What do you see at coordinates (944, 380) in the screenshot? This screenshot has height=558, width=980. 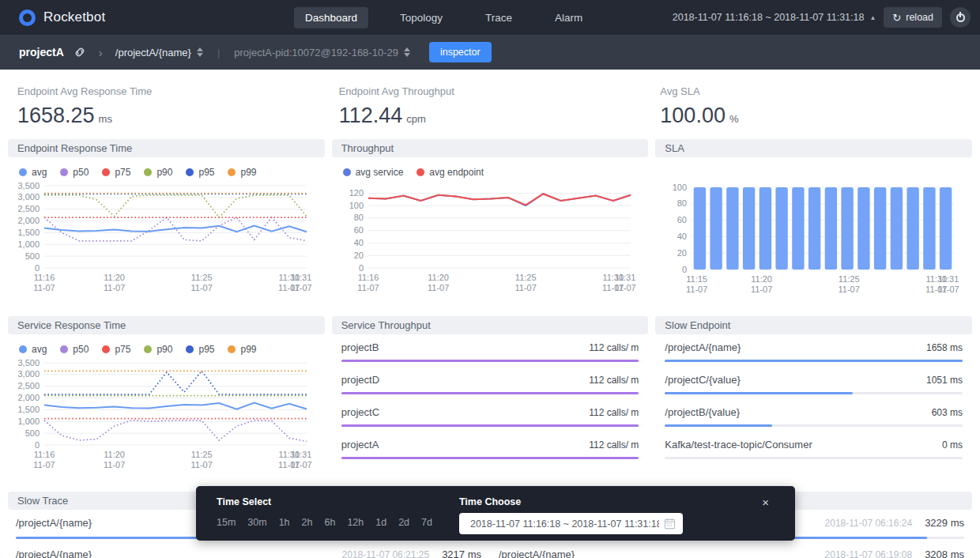 I see `list-item-value: 1051 ms` at bounding box center [944, 380].